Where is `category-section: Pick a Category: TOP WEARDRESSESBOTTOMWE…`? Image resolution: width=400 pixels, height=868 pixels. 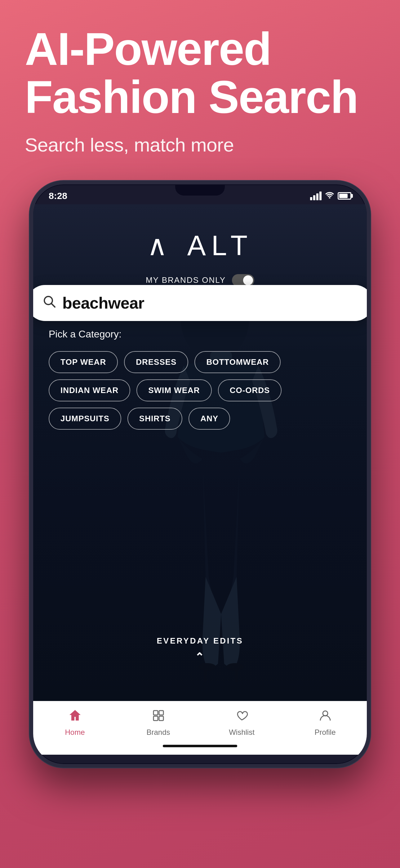 category-section: Pick a Category: TOP WEARDRESSESBOTTOMWE… is located at coordinates (200, 379).